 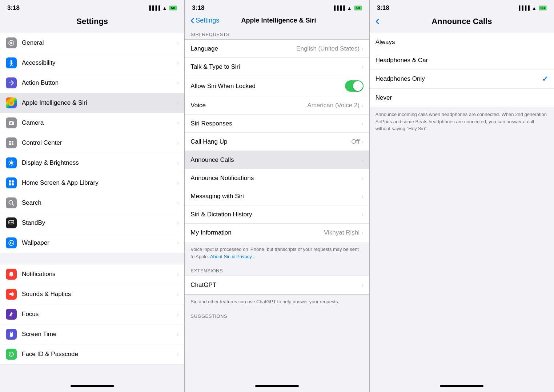 I want to click on back-button-siri: Settings, so click(x=205, y=20).